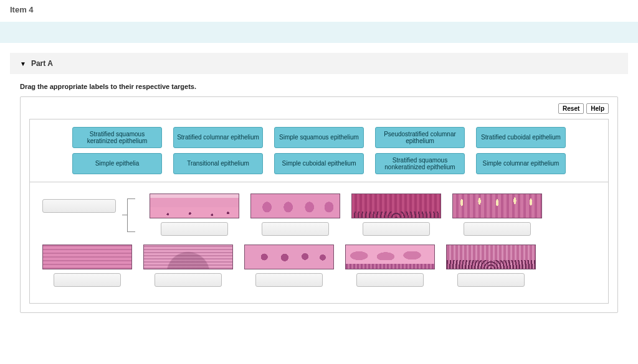 This screenshot has width=638, height=364. What do you see at coordinates (42, 63) in the screenshot?
I see `part-title: Part A` at bounding box center [42, 63].